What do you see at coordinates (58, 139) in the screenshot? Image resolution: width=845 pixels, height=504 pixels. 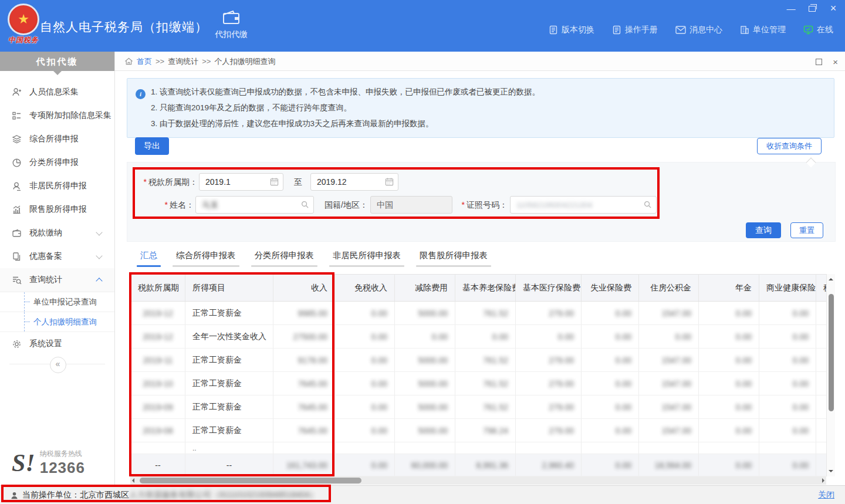 I see `sidebar-item-comprehensive-income: 综合所得申报` at bounding box center [58, 139].